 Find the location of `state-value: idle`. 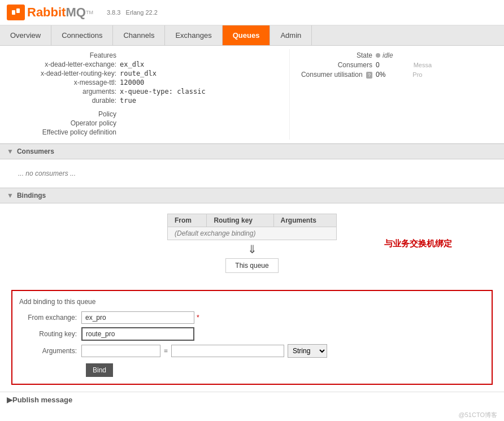

state-value: idle is located at coordinates (388, 55).